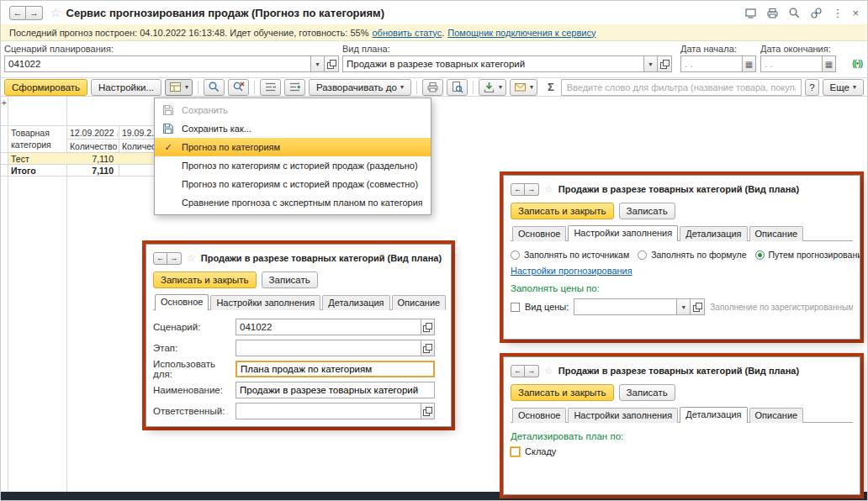 The height and width of the screenshot is (501, 868). I want to click on close-button: ×, so click(855, 13).